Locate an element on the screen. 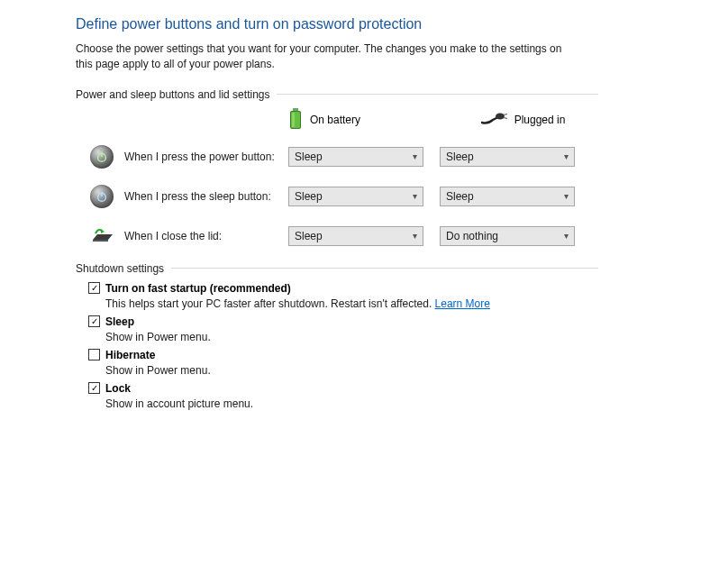 This screenshot has width=728, height=575. row-label: When I press the power button: is located at coordinates (206, 157).